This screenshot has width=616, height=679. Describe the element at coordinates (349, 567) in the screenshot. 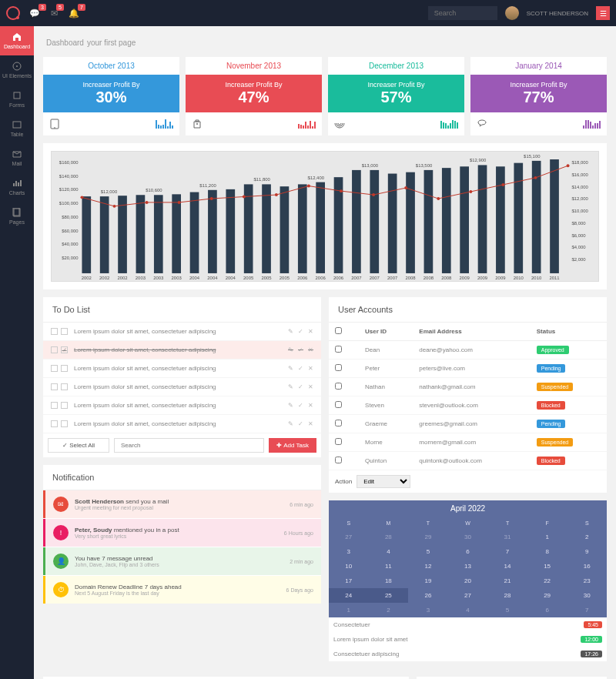

I see `calendar-day: 10` at that location.